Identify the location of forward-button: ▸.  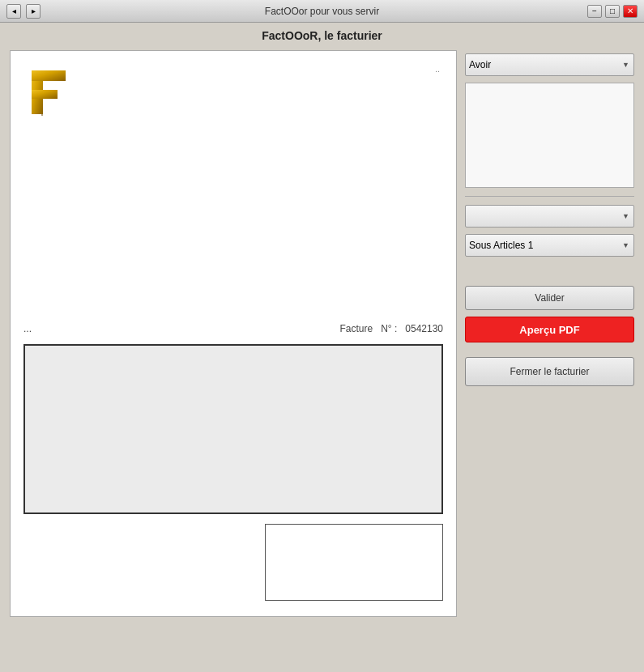
(33, 11).